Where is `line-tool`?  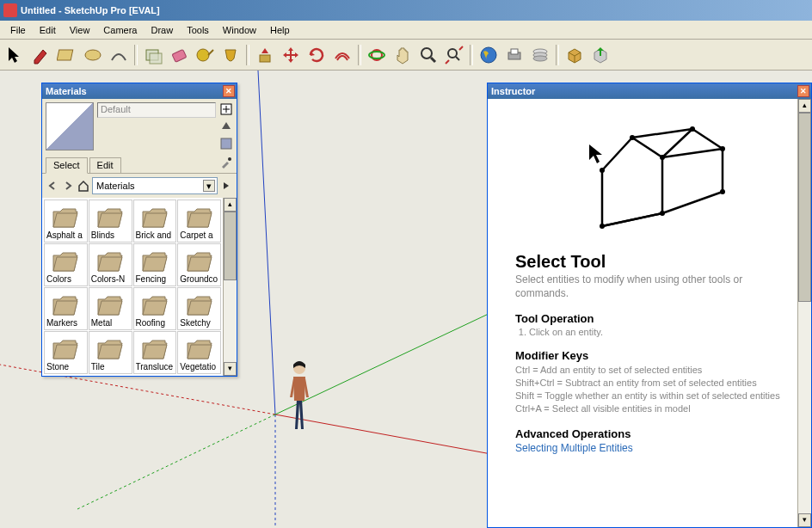 line-tool is located at coordinates (41, 55).